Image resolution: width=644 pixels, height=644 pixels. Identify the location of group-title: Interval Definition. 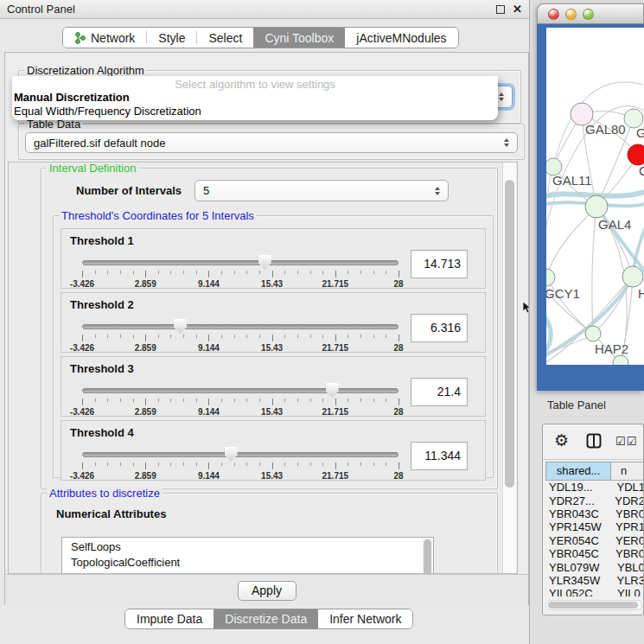
(92, 168).